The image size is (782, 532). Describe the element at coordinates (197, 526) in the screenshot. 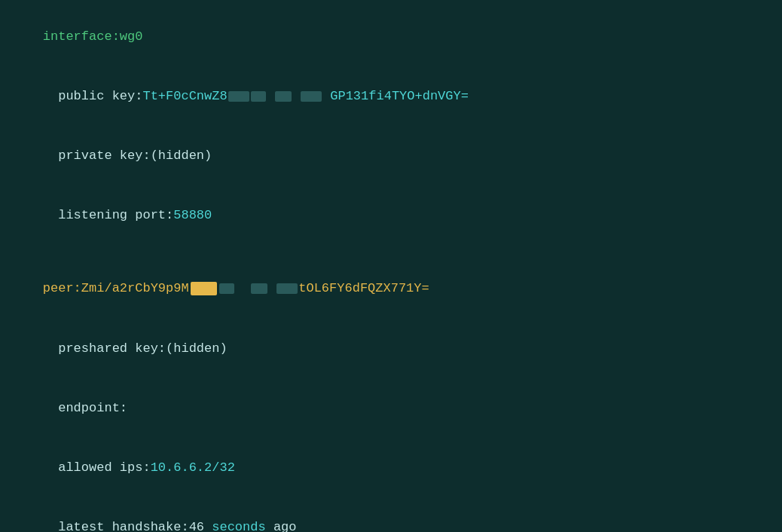

I see `peer1-handshake-value: 46` at that location.